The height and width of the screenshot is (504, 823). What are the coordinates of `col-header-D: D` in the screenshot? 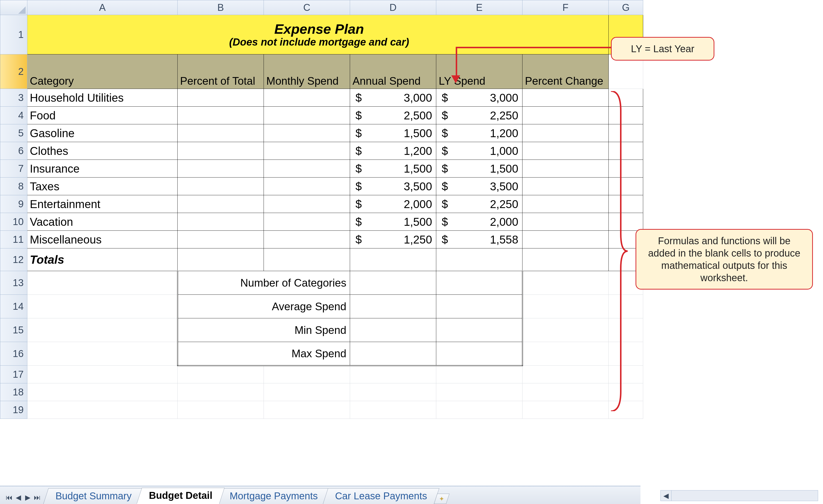 It's located at (393, 8).